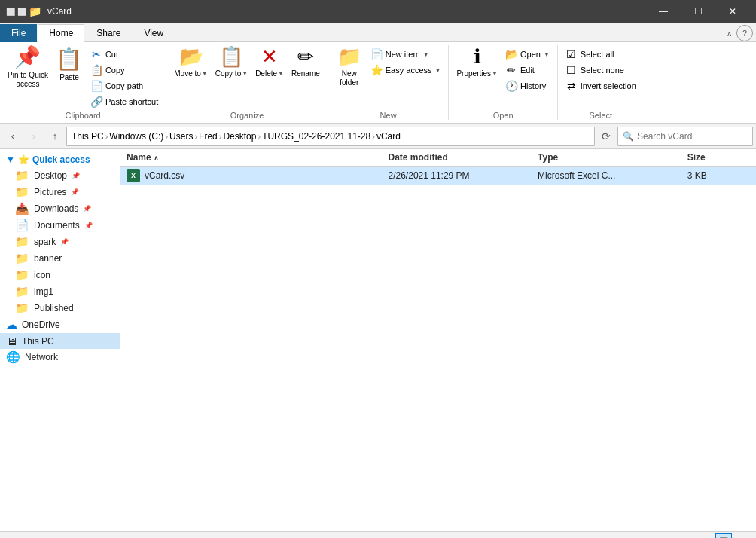 The width and height of the screenshot is (756, 538). What do you see at coordinates (503, 77) in the screenshot?
I see `open-buttons: ℹ Properties ▼ 📂 Open ▼ ✏ Edit 🕐` at bounding box center [503, 77].